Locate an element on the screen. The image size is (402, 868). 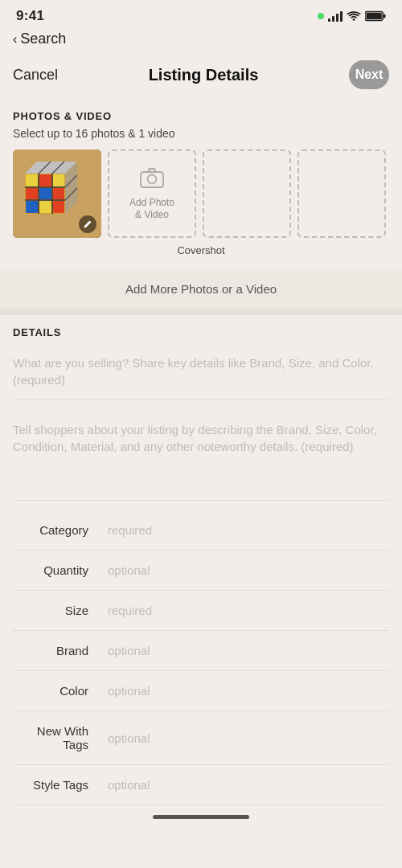
form-row: Quantityoptional is located at coordinates (201, 571).